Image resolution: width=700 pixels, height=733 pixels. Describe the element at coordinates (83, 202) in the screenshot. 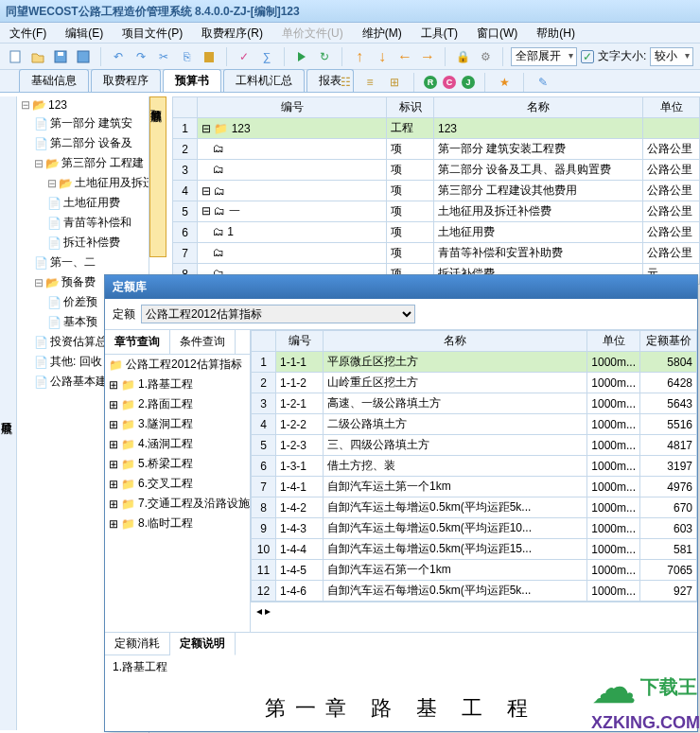

I see `tree-node: 📄土地征用费` at that location.